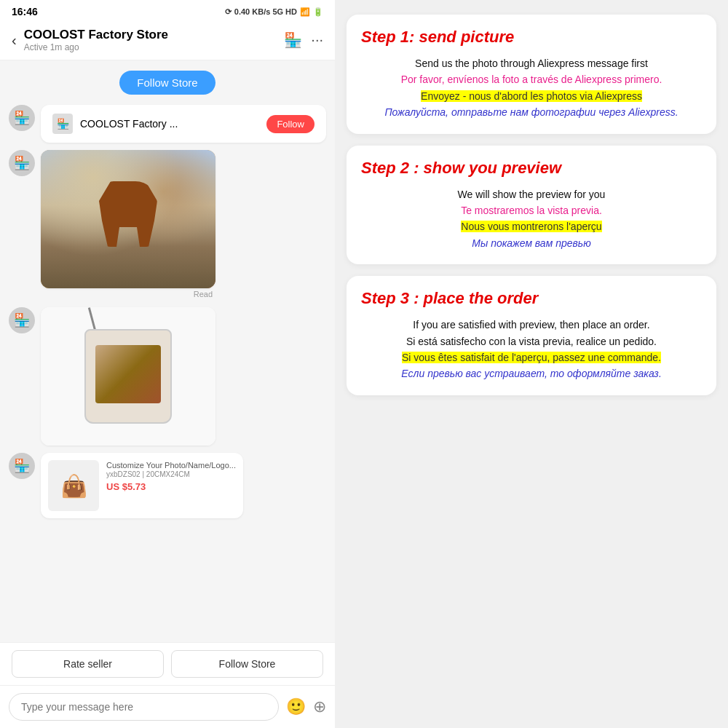 The image size is (728, 728). Describe the element at coordinates (15, 41) in the screenshot. I see `back-button: ‹` at that location.